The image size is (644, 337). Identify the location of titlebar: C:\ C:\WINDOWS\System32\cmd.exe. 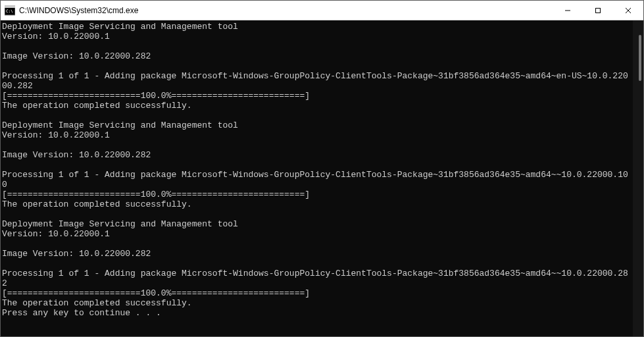
(322, 11).